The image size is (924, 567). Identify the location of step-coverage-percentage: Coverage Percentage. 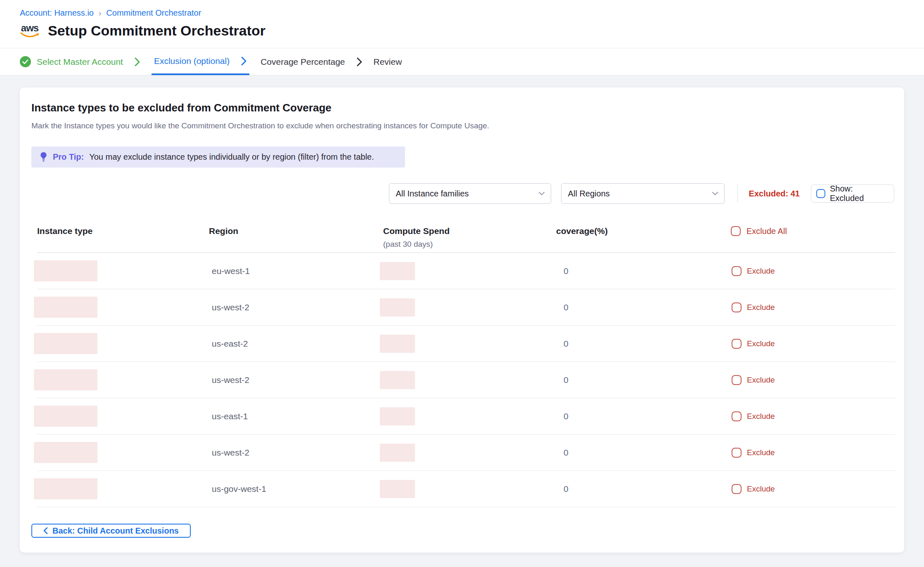
(303, 62).